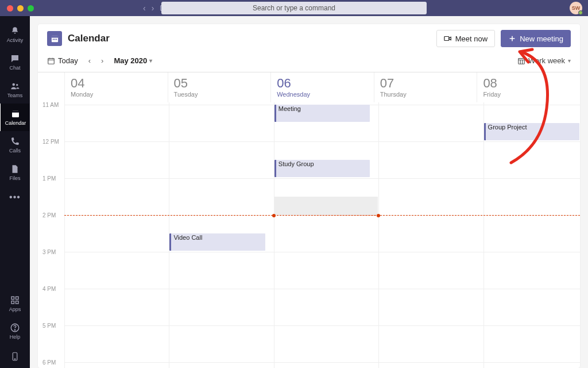  Describe the element at coordinates (21, 8) in the screenshot. I see `window-controls` at that location.